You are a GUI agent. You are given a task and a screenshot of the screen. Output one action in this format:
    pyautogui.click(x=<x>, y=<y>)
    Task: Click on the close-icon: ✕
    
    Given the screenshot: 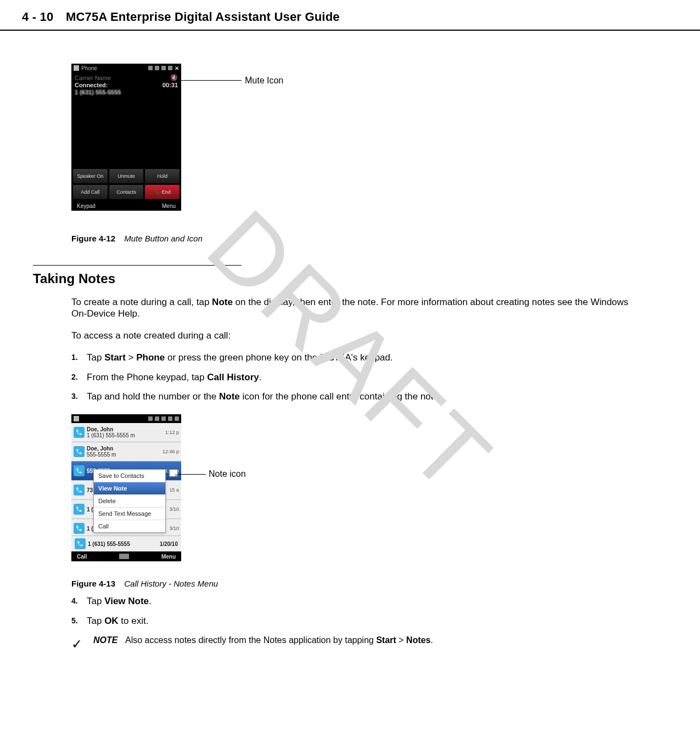 What is the action you would take?
    pyautogui.click(x=177, y=68)
    